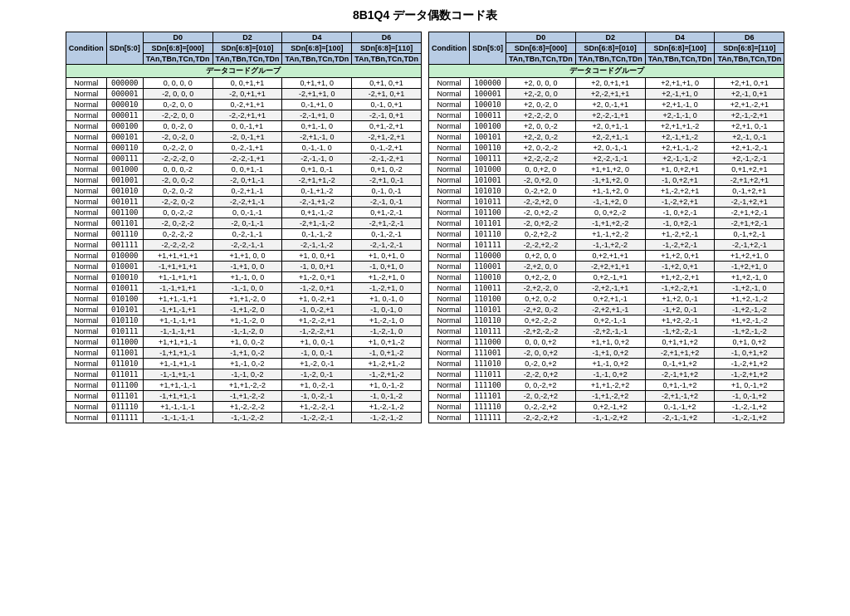  Describe the element at coordinates (750, 385) in the screenshot. I see `data-cell: +1, 0,-1,+2` at that location.